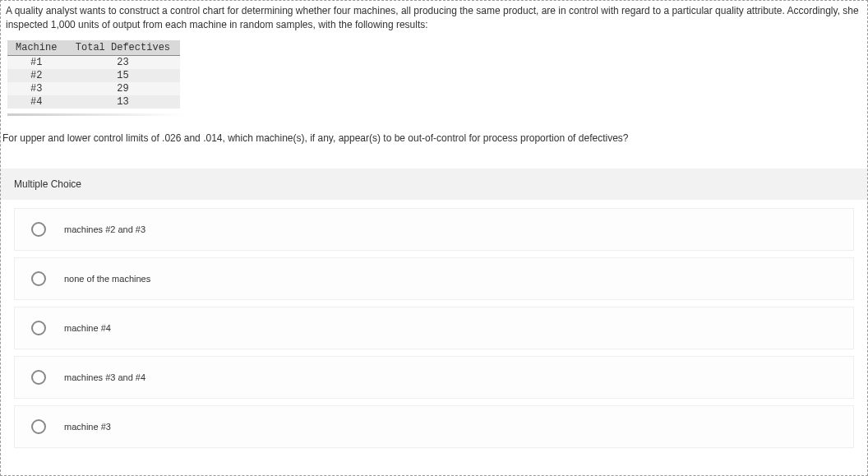 The height and width of the screenshot is (476, 868). Describe the element at coordinates (434, 328) in the screenshot. I see `choice-option: machine #4` at that location.